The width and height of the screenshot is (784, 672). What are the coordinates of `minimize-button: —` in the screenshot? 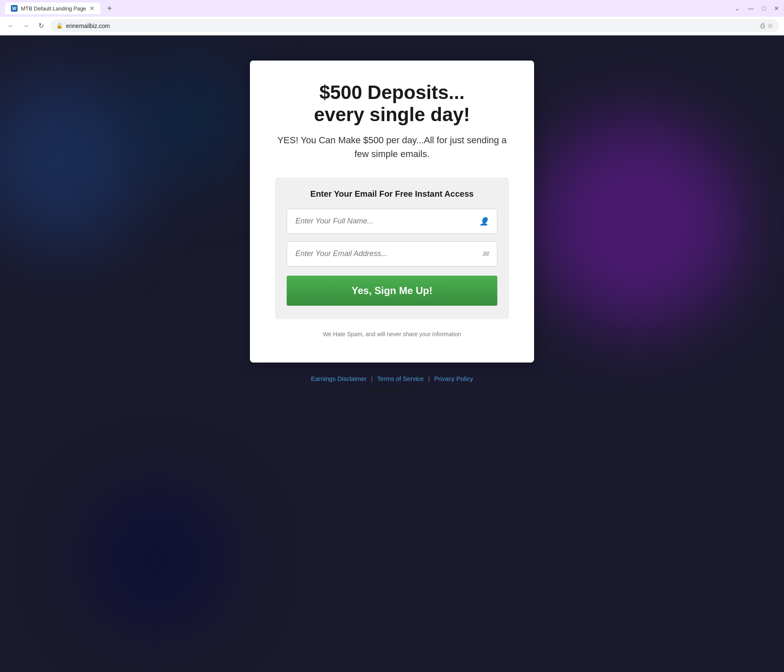 It's located at (751, 8).